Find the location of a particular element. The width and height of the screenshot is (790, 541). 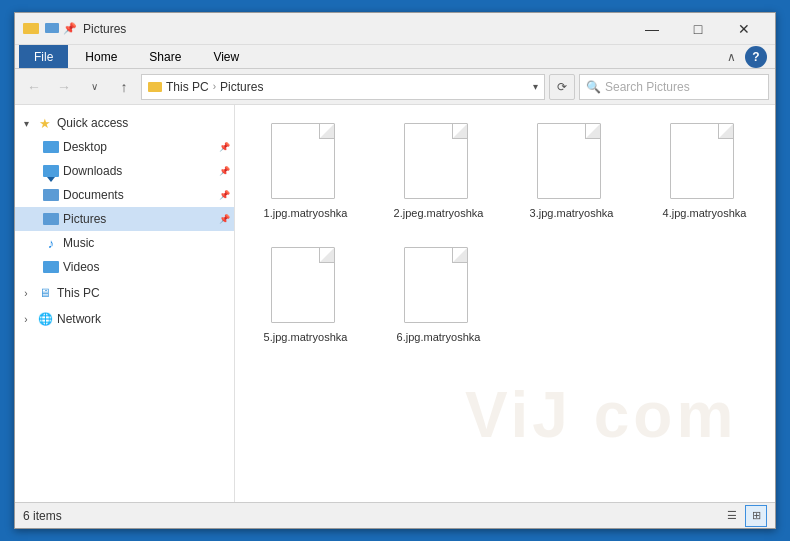

search-box: 🔍 Search Pictures is located at coordinates (674, 87).